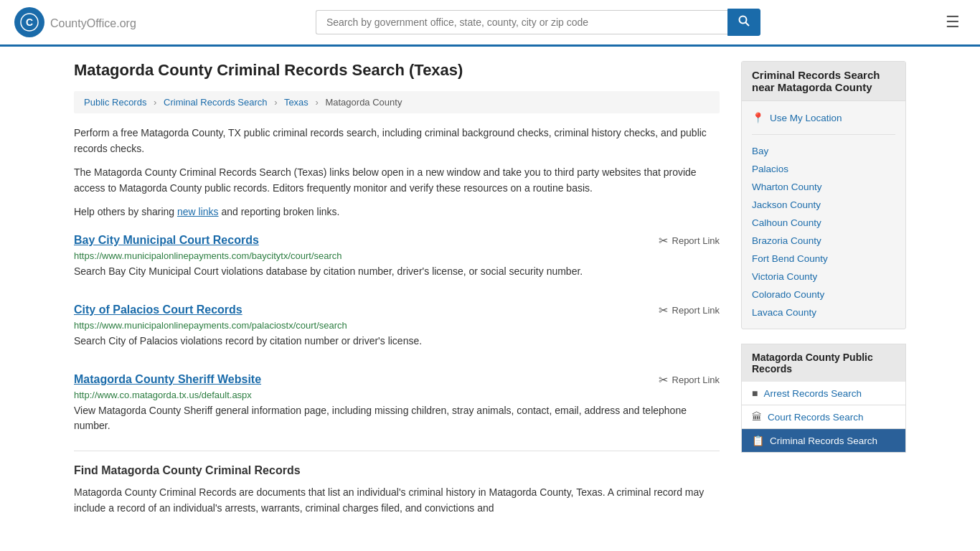 The image size is (980, 551). Describe the element at coordinates (824, 215) in the screenshot. I see `sidebar-nearby-content: 📍 Use My Location BayPalaciosWharton Cou…` at that location.